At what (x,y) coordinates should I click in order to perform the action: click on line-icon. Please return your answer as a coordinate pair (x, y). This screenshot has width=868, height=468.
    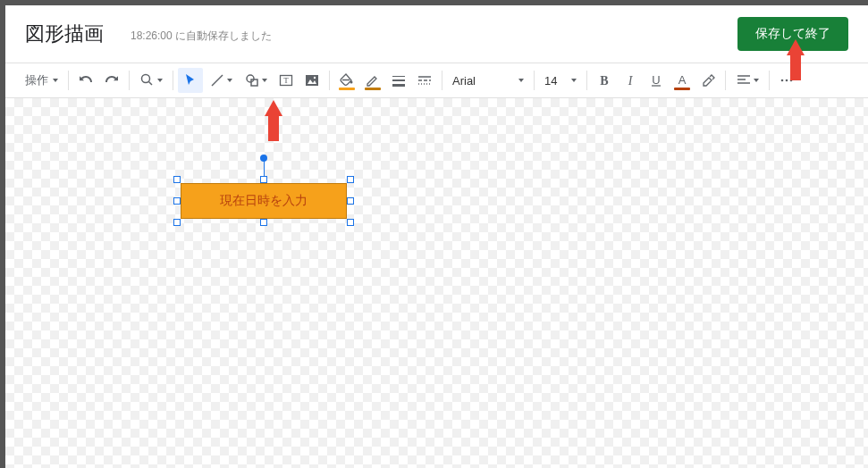
    Looking at the image, I should click on (217, 80).